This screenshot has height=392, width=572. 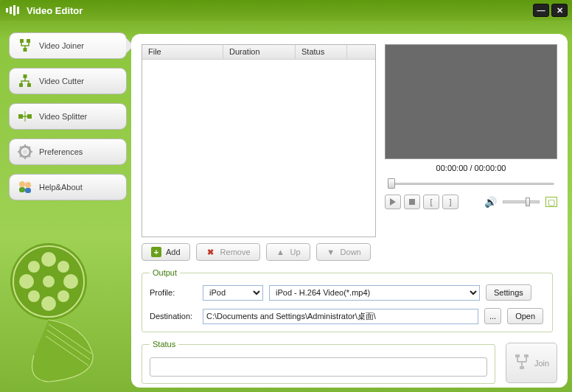 What do you see at coordinates (165, 273) in the screenshot?
I see `output-legend: Output` at bounding box center [165, 273].